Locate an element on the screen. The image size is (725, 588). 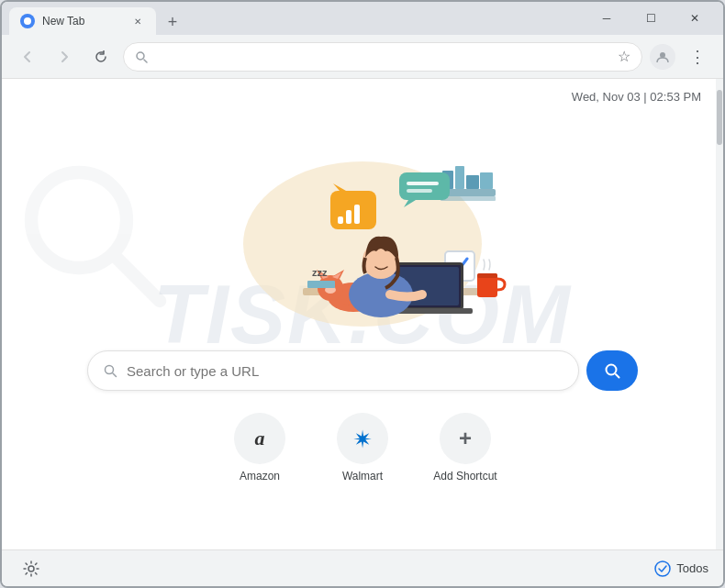
back-button is located at coordinates (28, 57).